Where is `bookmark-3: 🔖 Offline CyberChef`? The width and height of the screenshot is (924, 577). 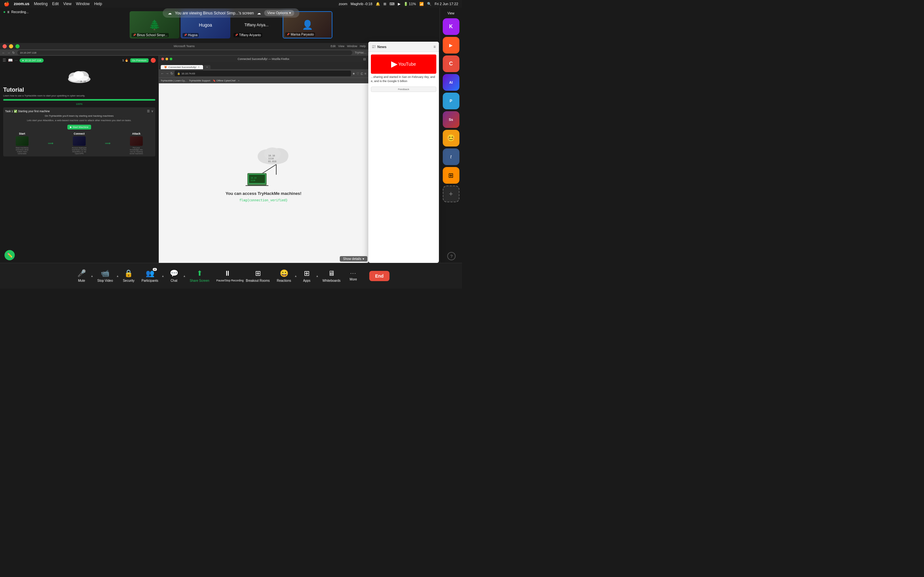
bookmark-3: 🔖 Offline CyberChef is located at coordinates (224, 81).